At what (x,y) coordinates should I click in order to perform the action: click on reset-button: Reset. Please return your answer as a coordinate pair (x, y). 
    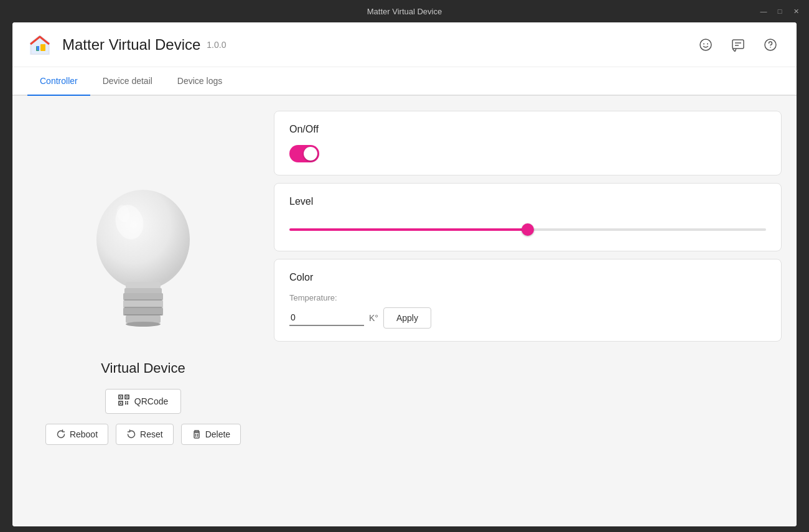
    Looking at the image, I should click on (144, 434).